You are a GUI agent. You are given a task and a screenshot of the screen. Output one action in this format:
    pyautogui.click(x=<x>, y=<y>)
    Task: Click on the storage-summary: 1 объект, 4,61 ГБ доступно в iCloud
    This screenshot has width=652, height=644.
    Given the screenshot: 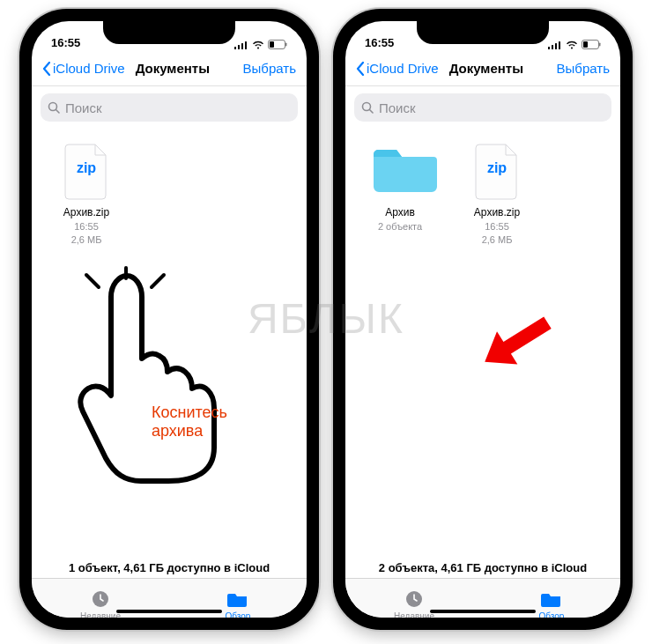 What is the action you would take?
    pyautogui.click(x=169, y=566)
    